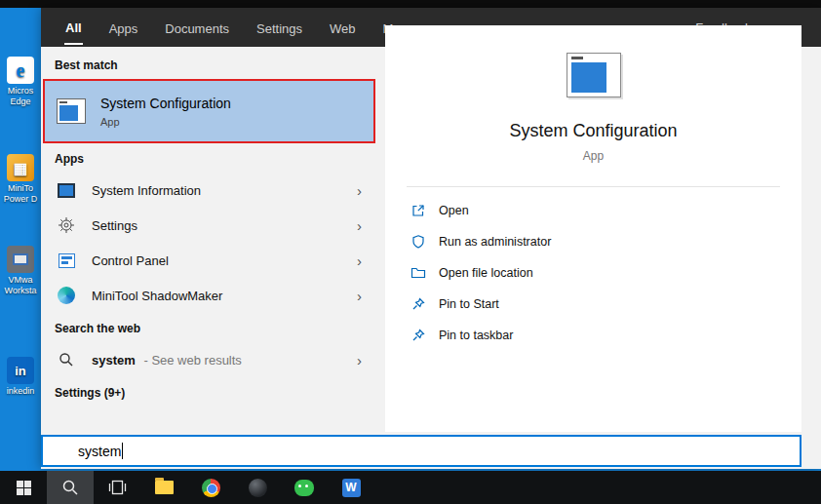 This screenshot has width=821, height=504. I want to click on web-suffix-text: - See web results, so click(192, 361).